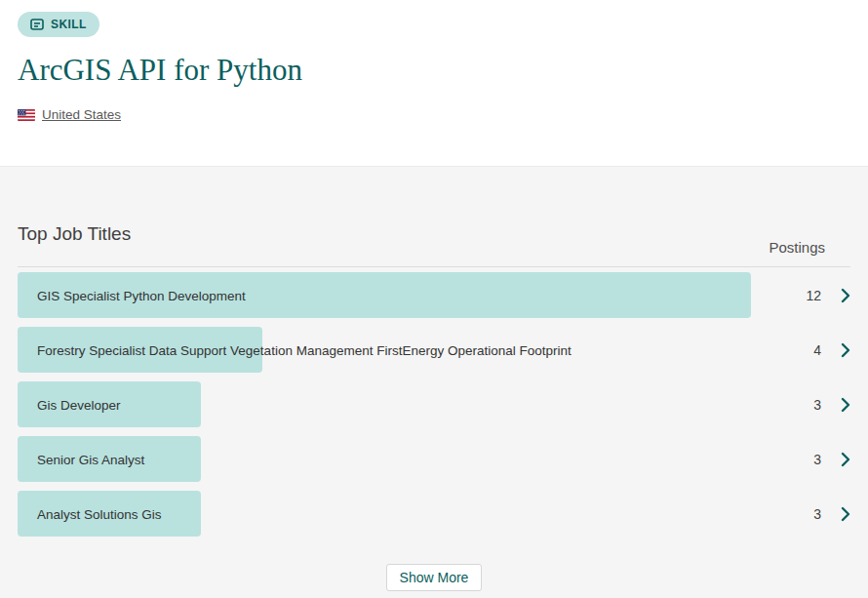 The image size is (868, 598). What do you see at coordinates (384, 458) in the screenshot?
I see `job-title-bar-wrap: Senior Gis Analyst` at bounding box center [384, 458].